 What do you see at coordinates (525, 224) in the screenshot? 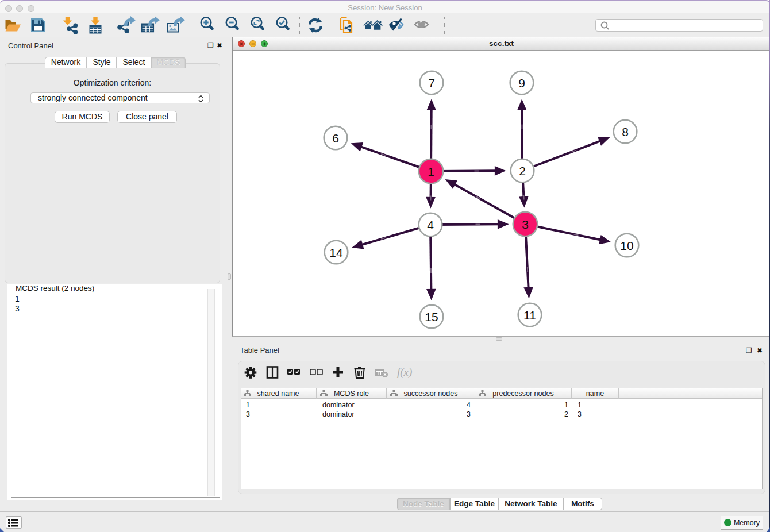
I see `svg-text: 3` at bounding box center [525, 224].